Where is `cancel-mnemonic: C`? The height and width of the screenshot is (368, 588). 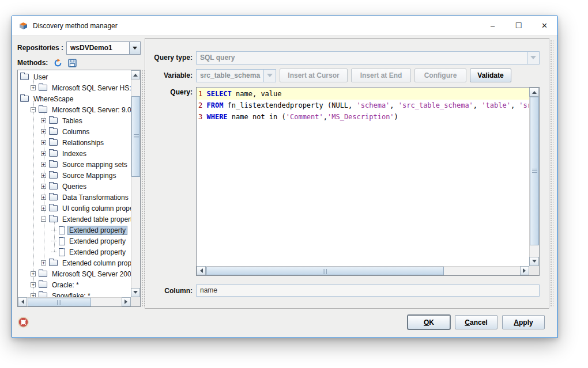 cancel-mnemonic: C is located at coordinates (467, 323).